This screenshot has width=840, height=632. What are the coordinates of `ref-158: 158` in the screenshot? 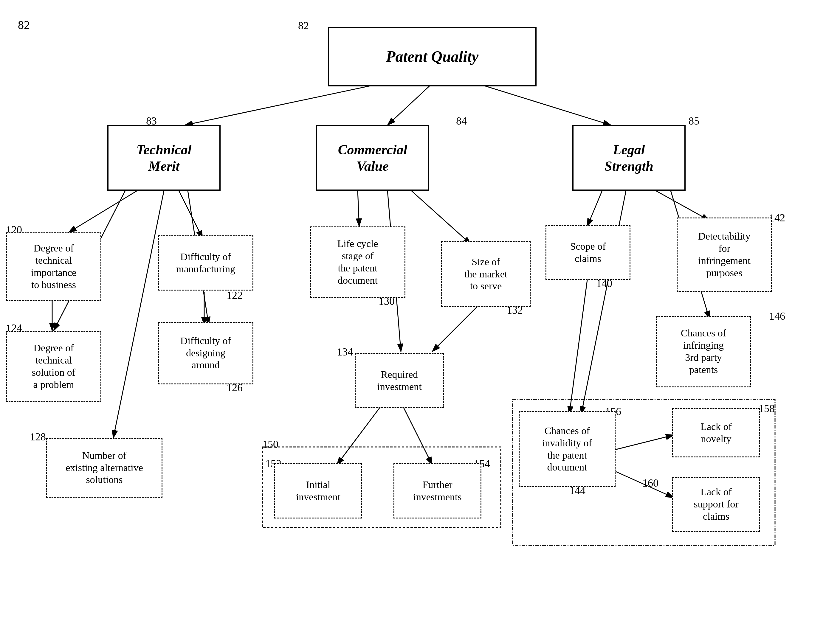 It's located at (767, 408).